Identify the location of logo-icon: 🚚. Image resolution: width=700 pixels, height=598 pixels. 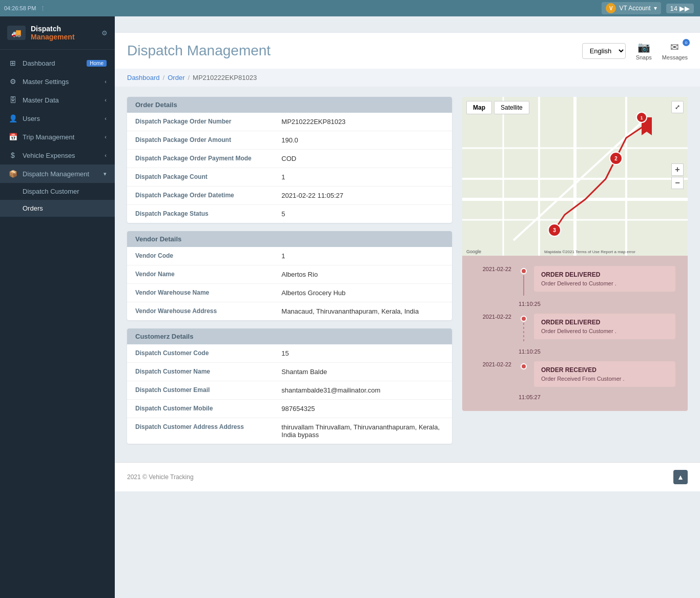
(16, 33).